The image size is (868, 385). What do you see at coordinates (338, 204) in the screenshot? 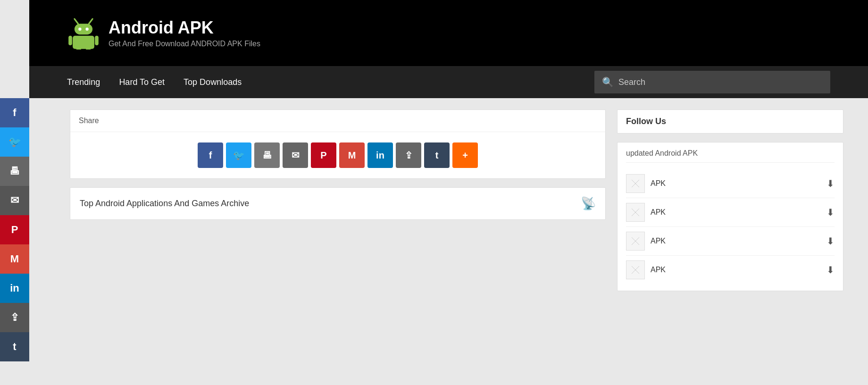
I see `archive-card: Top Android Applications And Games Archi…` at bounding box center [338, 204].